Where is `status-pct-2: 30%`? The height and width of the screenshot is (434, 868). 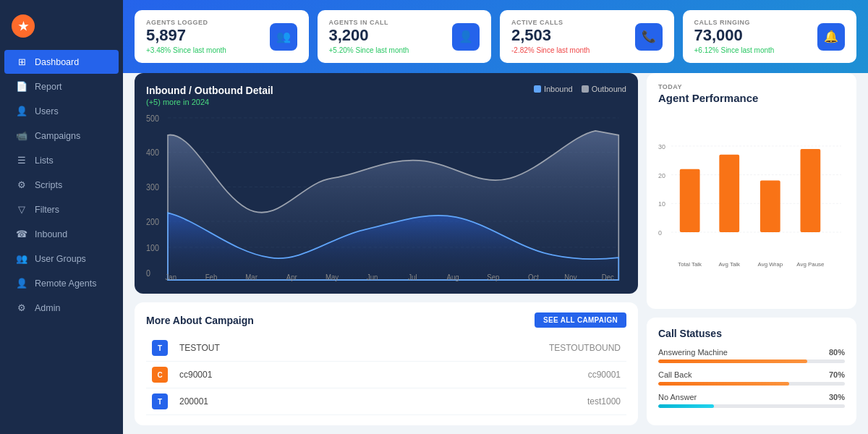 status-pct-2: 30% is located at coordinates (837, 397).